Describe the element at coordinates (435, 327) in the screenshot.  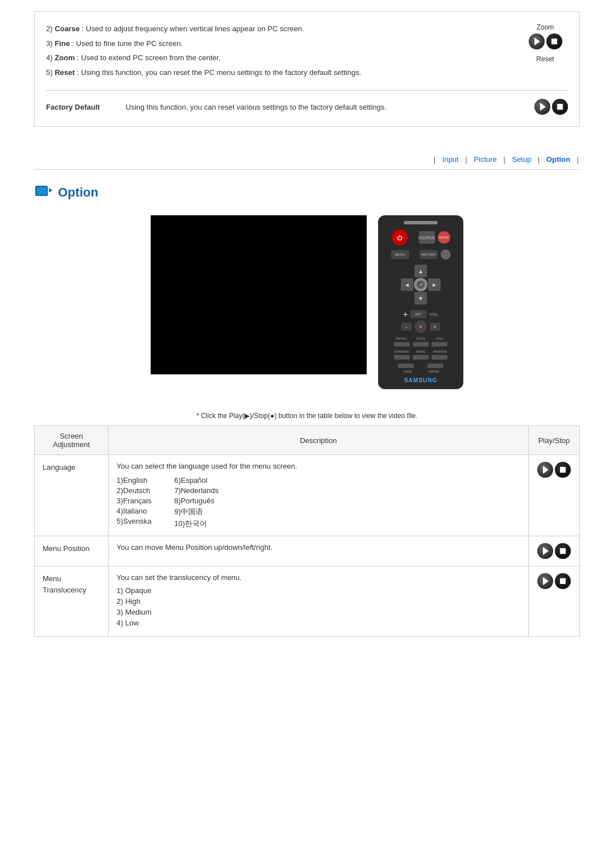
I see `remote-vol-up: +` at that location.